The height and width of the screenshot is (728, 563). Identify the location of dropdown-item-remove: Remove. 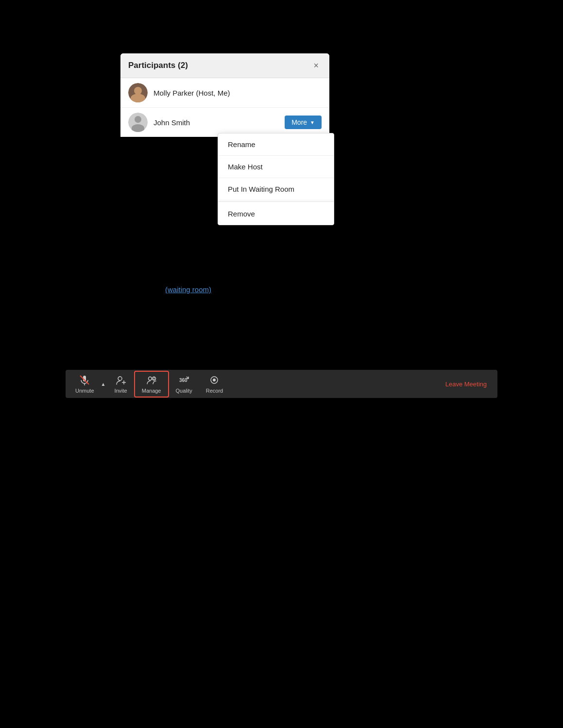
(276, 214).